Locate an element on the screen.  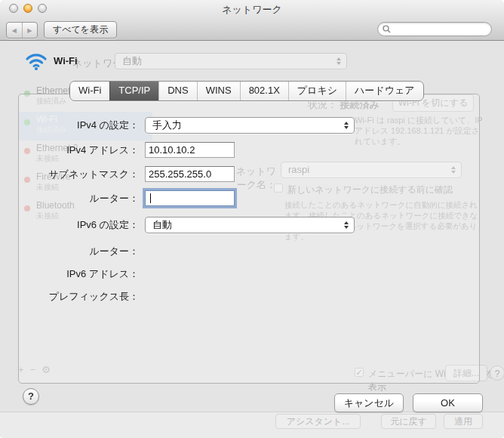
prefix-length-label: プレフィックス長： is located at coordinates (85, 297).